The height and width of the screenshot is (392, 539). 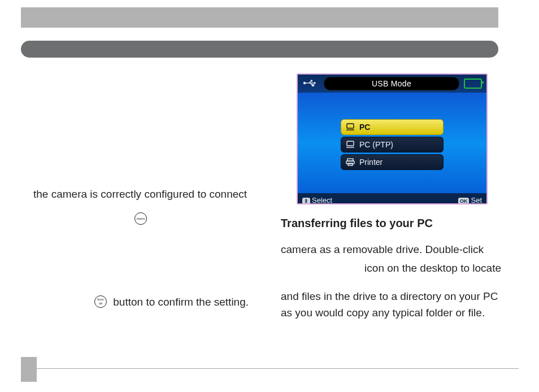 I want to click on lcd-menu-item-label: PC, so click(x=365, y=127).